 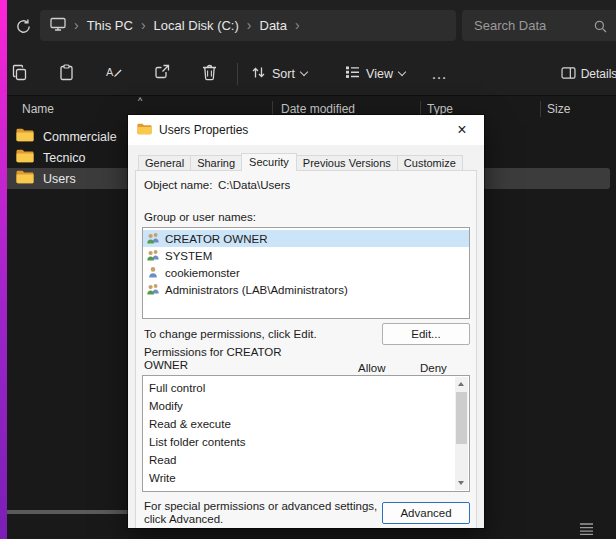 I want to click on permission-name: List folder contents, so click(x=198, y=442).